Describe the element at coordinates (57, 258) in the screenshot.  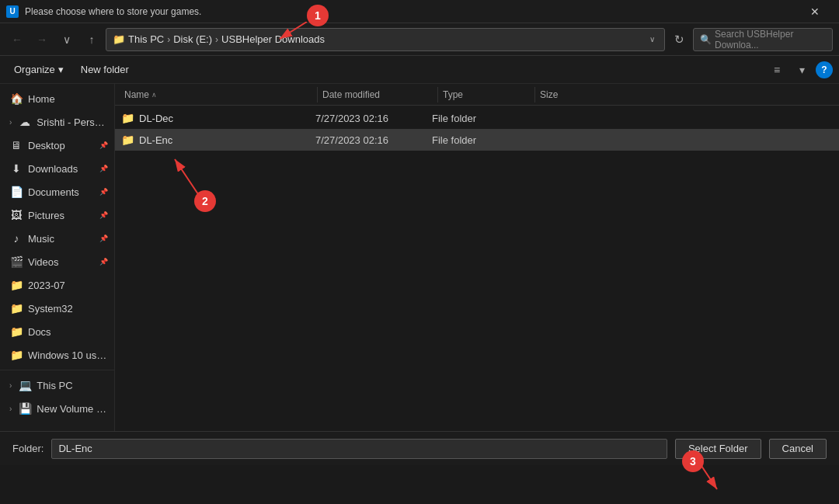
I see `sidebar: 🏠 Home › ☁ Srishti - Persona 🖥 Desktop 📌…` at that location.